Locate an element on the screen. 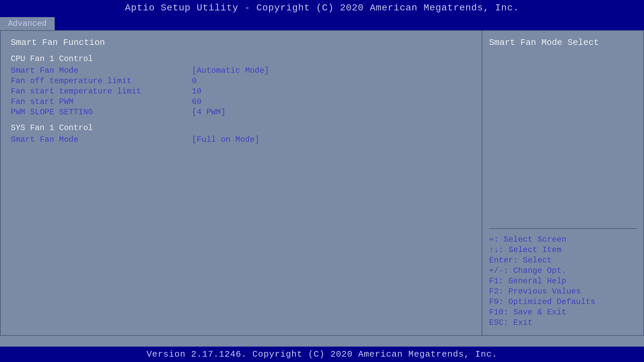  setting-row-fan-start-pwm: Fan start PWM 60 is located at coordinates (241, 102).